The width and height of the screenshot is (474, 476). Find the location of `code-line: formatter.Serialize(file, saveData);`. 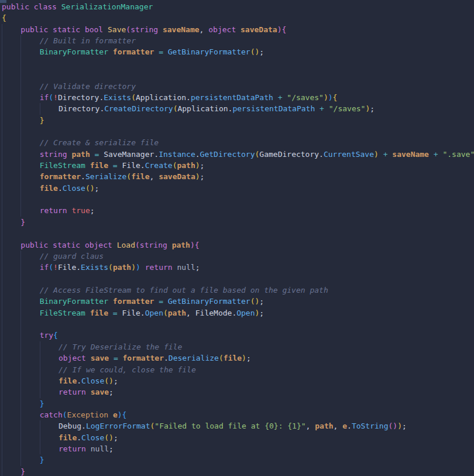

code-line: formatter.Serialize(file, saveData); is located at coordinates (238, 177).